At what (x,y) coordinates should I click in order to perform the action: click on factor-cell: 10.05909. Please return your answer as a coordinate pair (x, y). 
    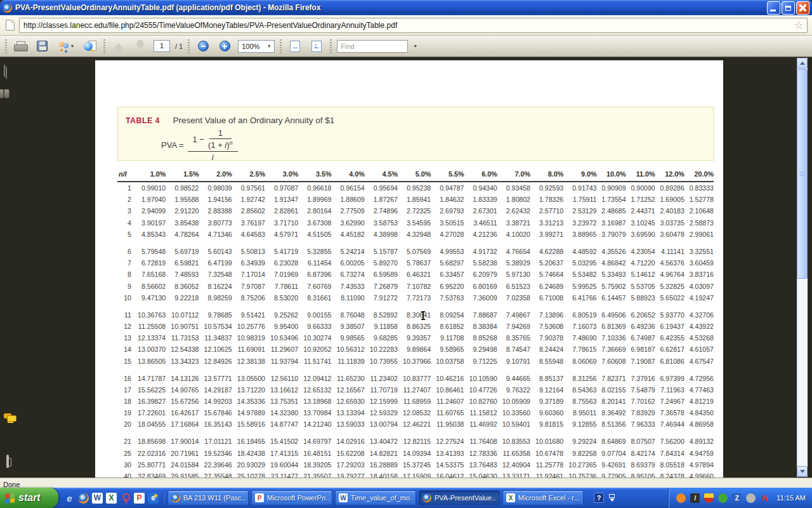
    Looking at the image, I should click on (514, 401).